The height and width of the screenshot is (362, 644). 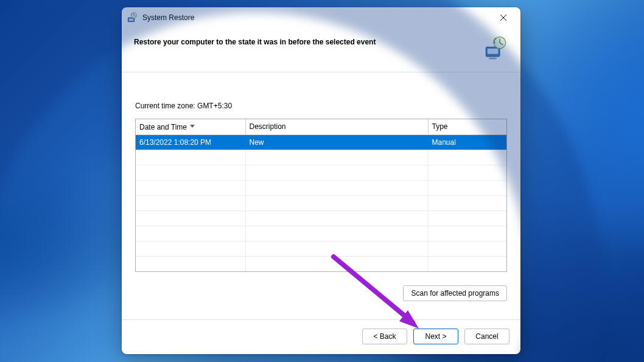 What do you see at coordinates (191, 127) in the screenshot?
I see `column-header-date: Date and Time` at bounding box center [191, 127].